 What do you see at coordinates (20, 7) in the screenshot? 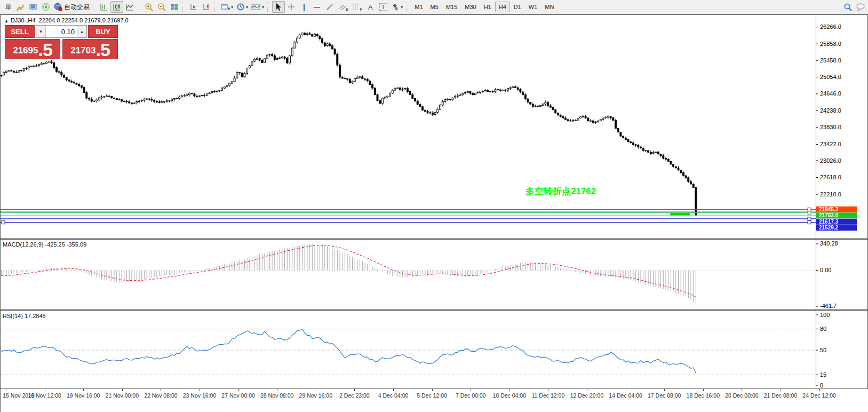
I see `market-watch-button` at bounding box center [20, 7].